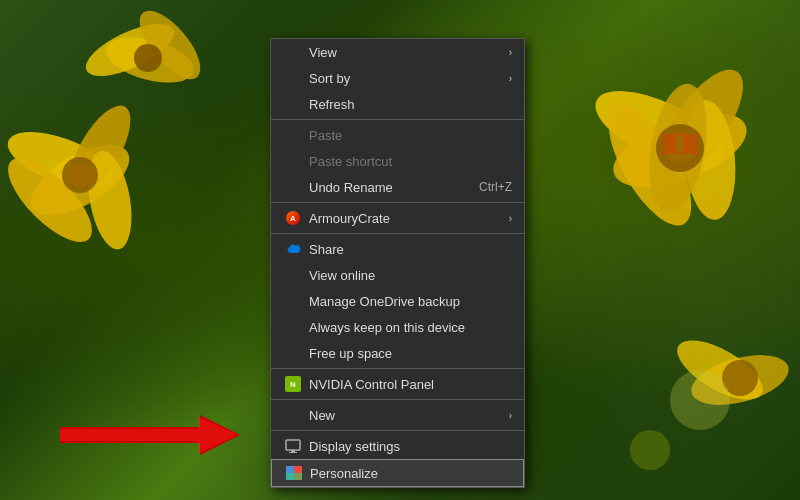 The width and height of the screenshot is (800, 500). I want to click on menu-item-paste-shortcut: Paste shortcut, so click(398, 161).